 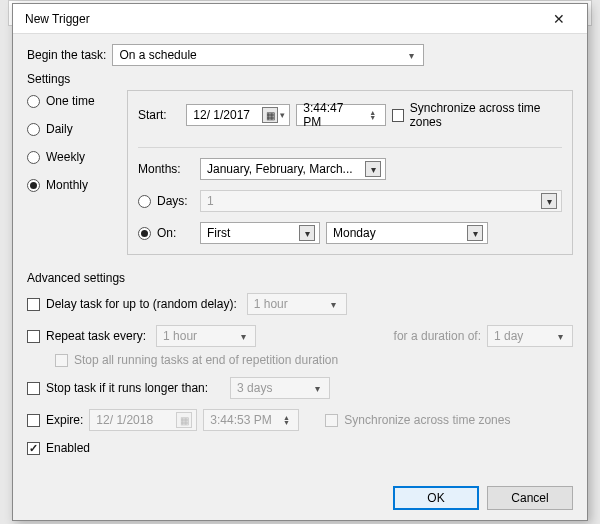 I want to click on days-label: Days:, so click(x=172, y=201).